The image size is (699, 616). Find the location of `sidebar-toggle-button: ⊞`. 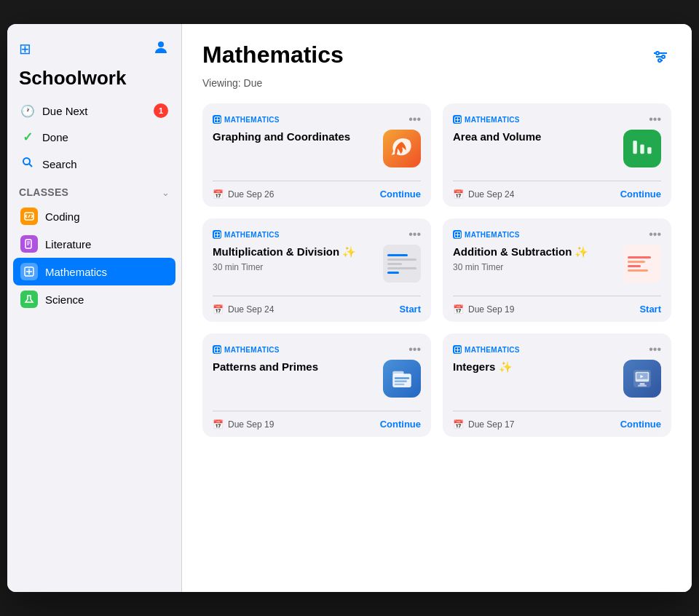

sidebar-toggle-button: ⊞ is located at coordinates (25, 49).